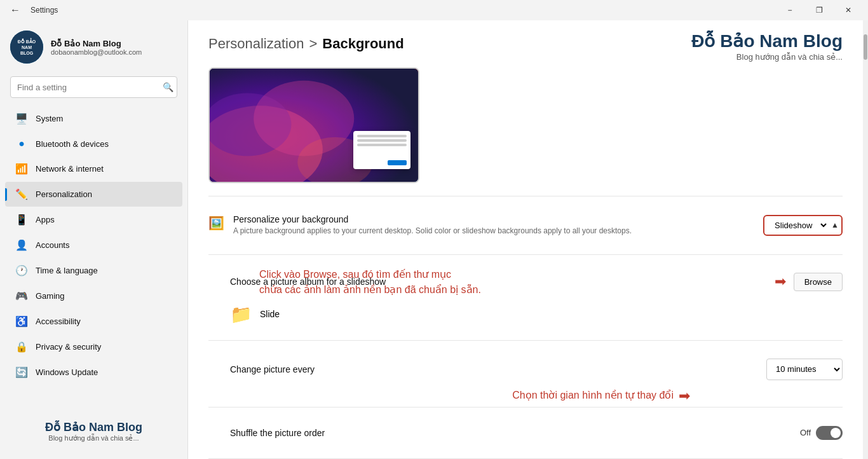 This screenshot has height=459, width=868. Describe the element at coordinates (397, 163) in the screenshot. I see `dialog-button` at that location.